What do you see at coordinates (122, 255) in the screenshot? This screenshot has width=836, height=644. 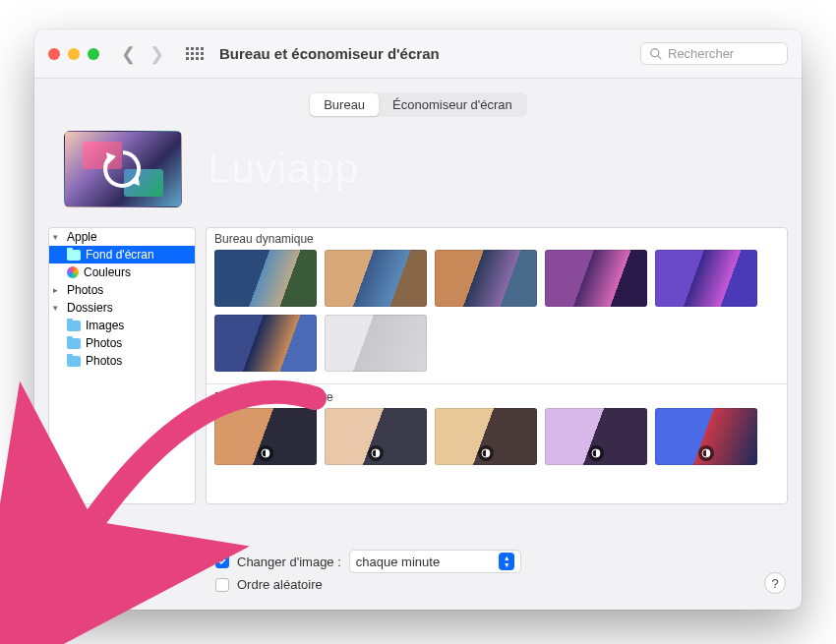 I see `sidebar-item-wallpaper: Fond d'écran` at bounding box center [122, 255].